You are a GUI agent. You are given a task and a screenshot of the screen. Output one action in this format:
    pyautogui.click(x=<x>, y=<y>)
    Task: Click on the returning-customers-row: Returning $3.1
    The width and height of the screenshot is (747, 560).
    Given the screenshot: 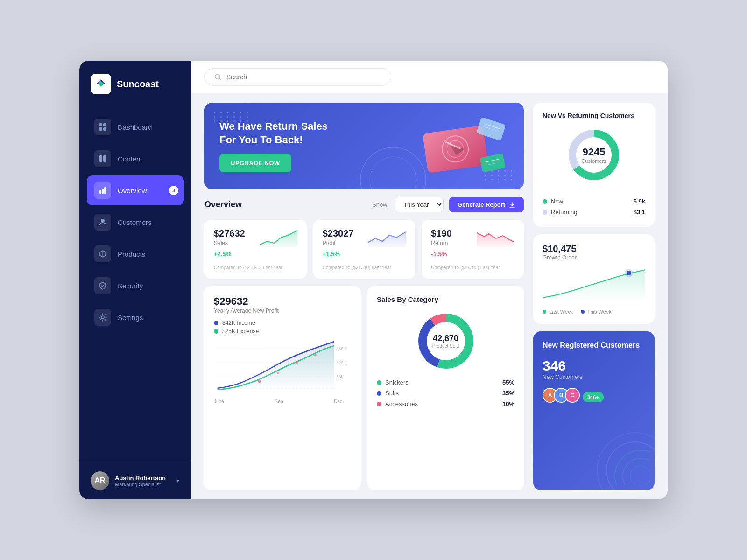 What is the action you would take?
    pyautogui.click(x=594, y=212)
    